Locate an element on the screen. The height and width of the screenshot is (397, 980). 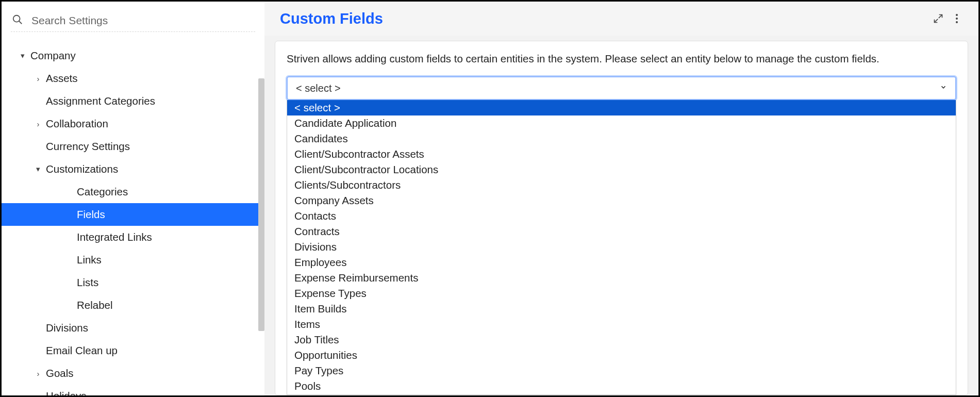
dropdown-option: Expense Reimbursements is located at coordinates (622, 278).